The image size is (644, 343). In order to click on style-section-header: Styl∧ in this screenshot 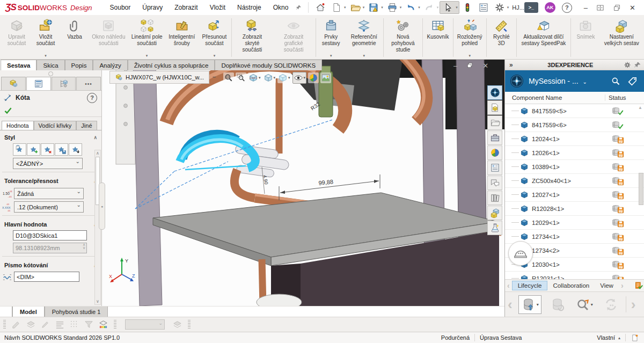, I will do `click(50, 137)`.